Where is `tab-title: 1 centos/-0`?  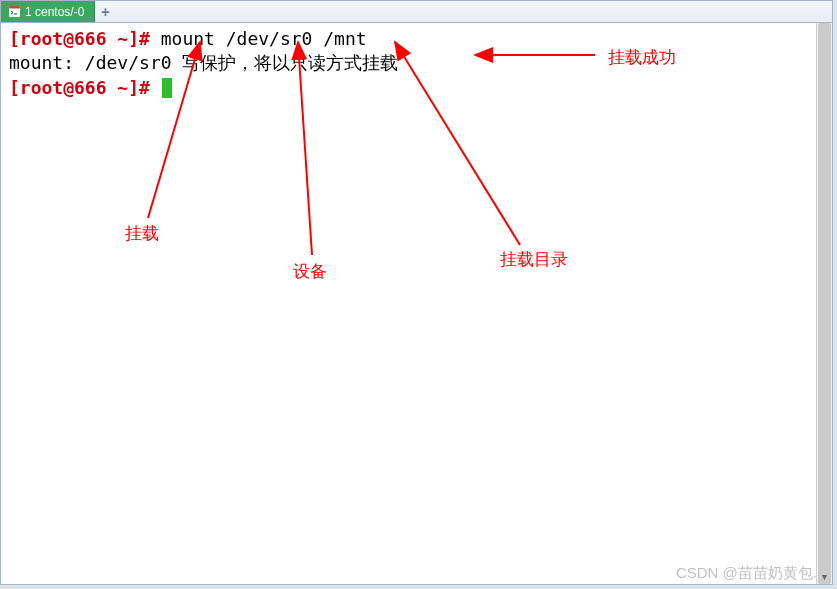 tab-title: 1 centos/-0 is located at coordinates (54, 12).